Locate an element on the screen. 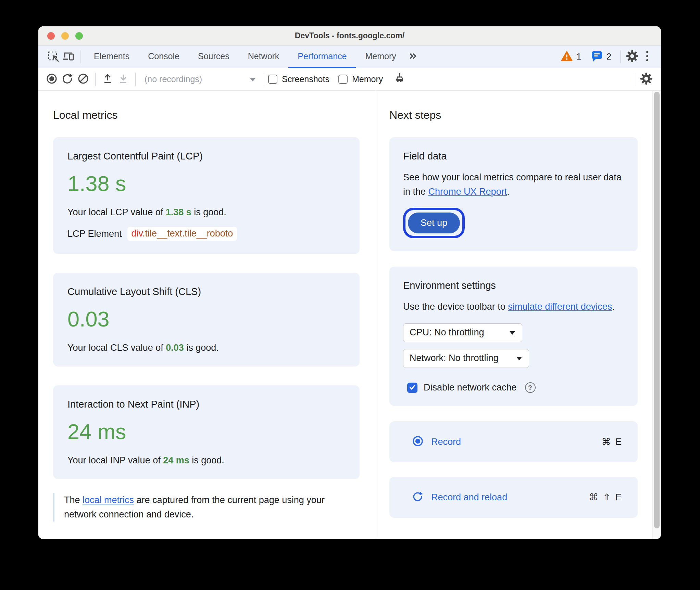 This screenshot has width=700, height=590. record-and-reload-button is located at coordinates (67, 79).